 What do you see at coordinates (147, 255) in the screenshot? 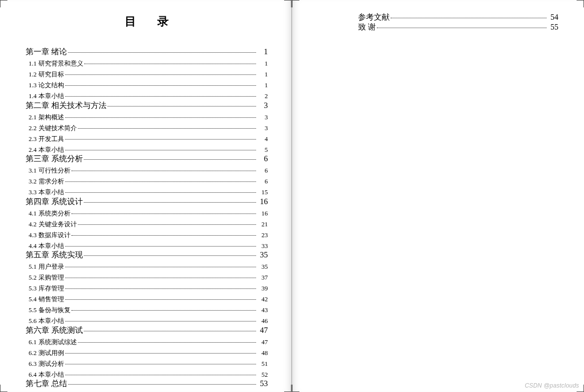
I see `toc-entry: 第五章 系统实现35` at bounding box center [147, 255].